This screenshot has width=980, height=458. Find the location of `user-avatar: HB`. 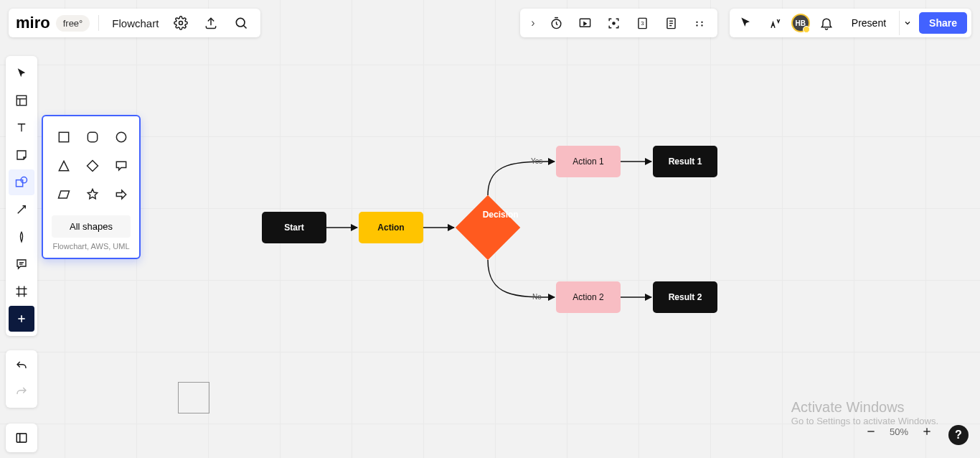

user-avatar: HB is located at coordinates (801, 23).